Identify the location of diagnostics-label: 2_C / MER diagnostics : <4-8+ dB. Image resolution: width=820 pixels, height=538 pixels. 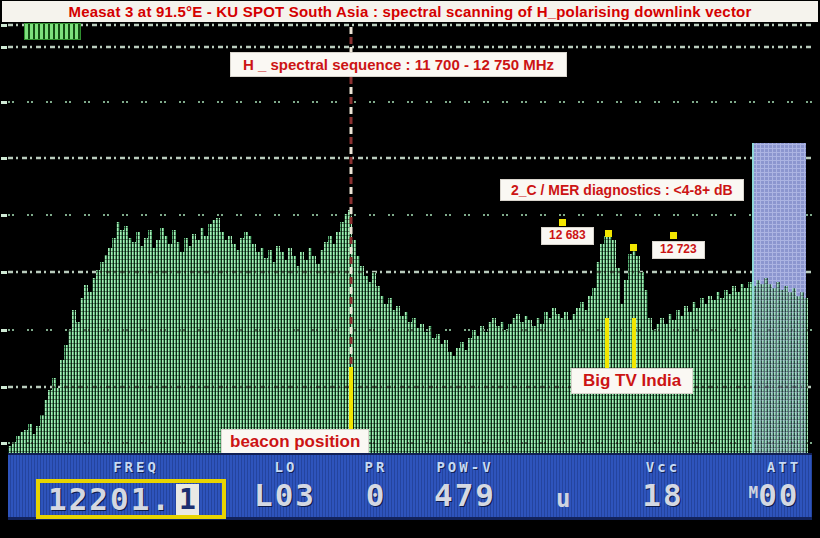
(622, 190).